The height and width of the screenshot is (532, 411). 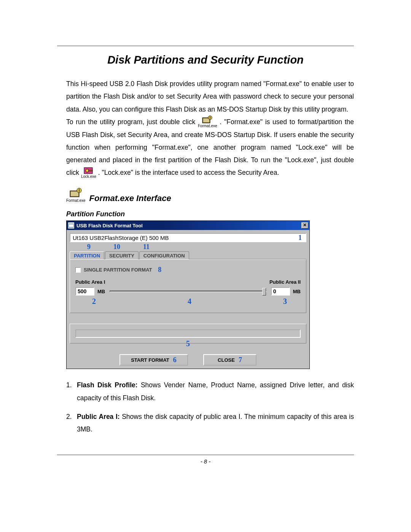 I want to click on divider-bottom, so click(x=206, y=455).